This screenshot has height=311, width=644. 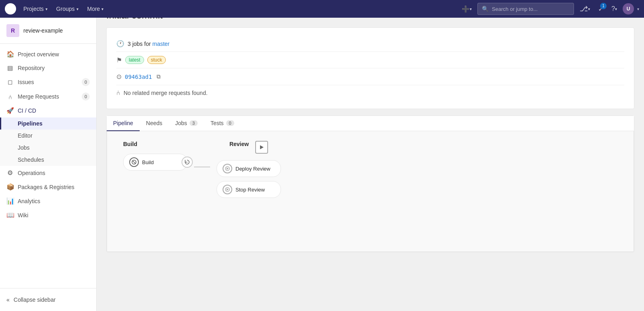 I want to click on subitem-label: Jobs, so click(x=24, y=148).